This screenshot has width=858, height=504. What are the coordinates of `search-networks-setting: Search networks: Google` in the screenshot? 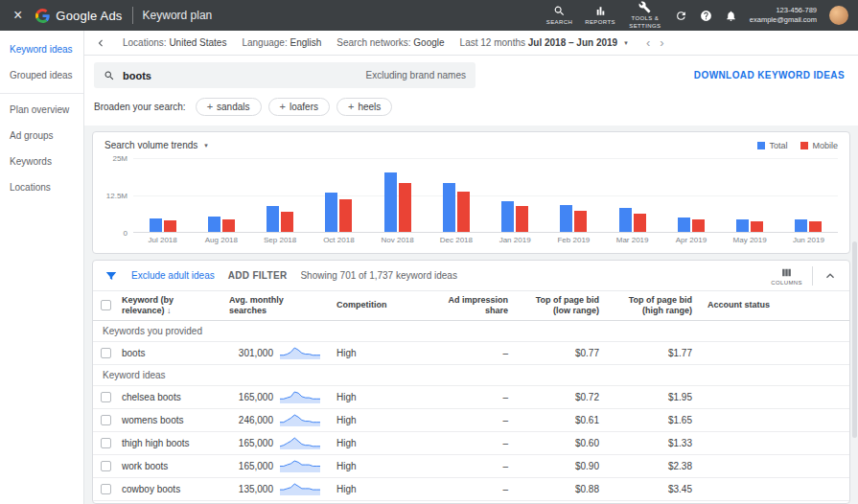 It's located at (390, 42).